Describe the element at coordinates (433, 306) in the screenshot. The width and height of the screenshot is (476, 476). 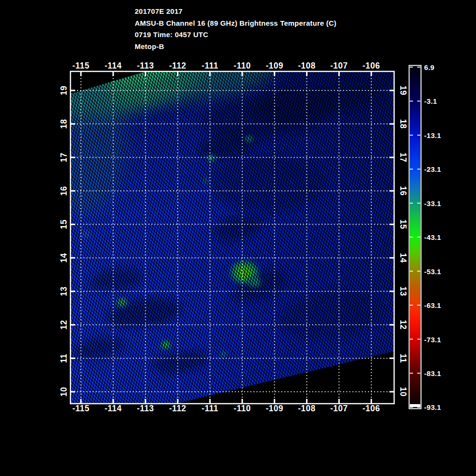
I see `colorbar-tick-label: -63.1` at that location.